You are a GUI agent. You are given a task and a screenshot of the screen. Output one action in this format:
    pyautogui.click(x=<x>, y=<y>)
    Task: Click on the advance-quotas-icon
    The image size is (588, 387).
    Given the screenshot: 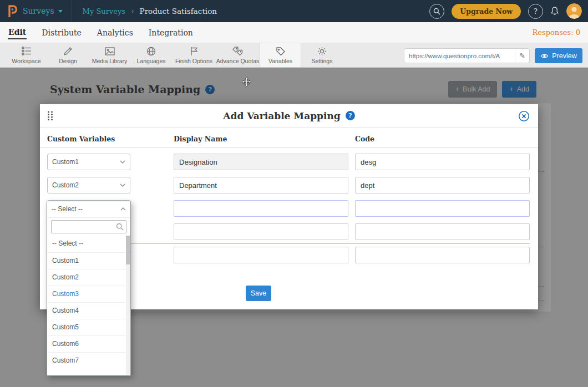 What is the action you would take?
    pyautogui.click(x=237, y=51)
    